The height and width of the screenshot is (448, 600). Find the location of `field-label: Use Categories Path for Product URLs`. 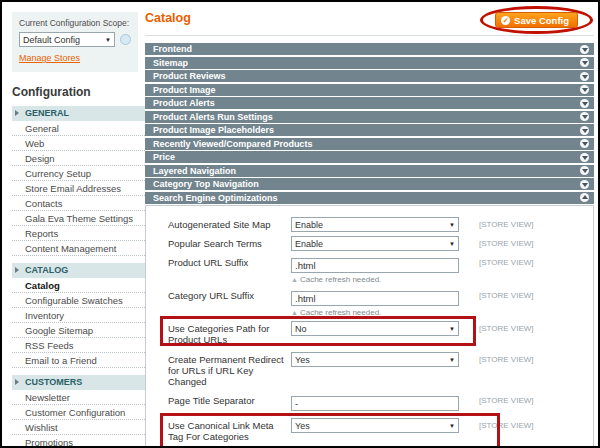

field-label: Use Categories Path for Product URLs is located at coordinates (230, 333).